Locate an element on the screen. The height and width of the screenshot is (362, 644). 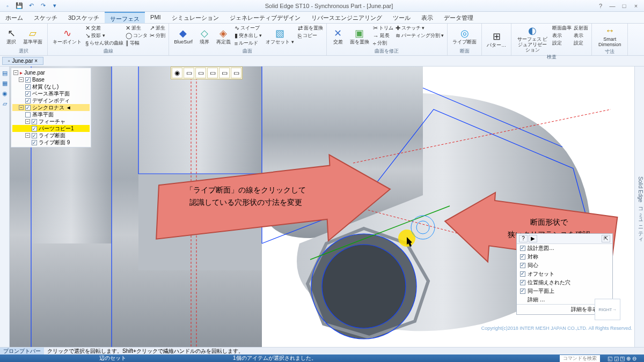
bluesurf-button: ◆BlueSurf is located at coordinates (184, 36).